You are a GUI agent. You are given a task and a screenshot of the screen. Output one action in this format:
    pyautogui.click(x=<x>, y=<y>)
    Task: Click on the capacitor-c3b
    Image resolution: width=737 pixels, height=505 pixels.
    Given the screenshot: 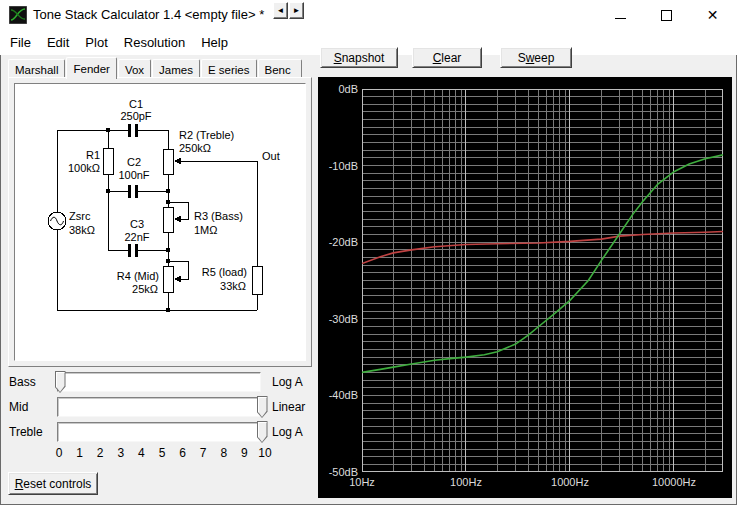 What is the action you would take?
    pyautogui.click(x=136, y=250)
    